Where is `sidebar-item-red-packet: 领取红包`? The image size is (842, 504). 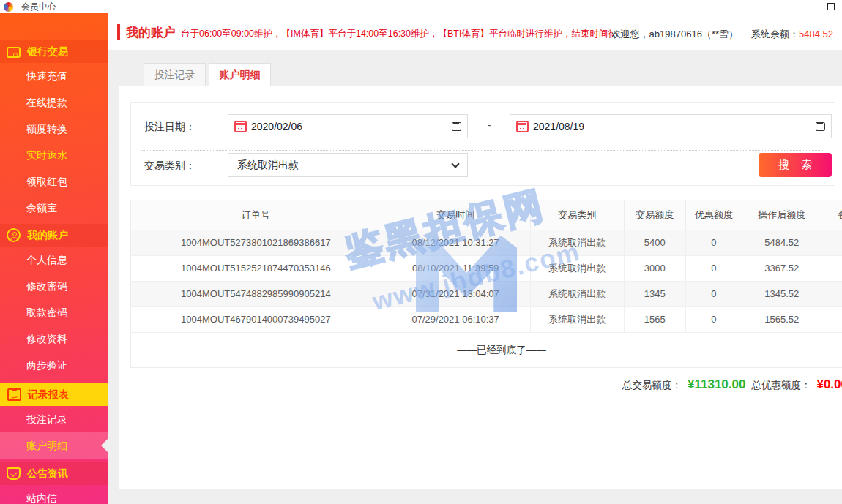 sidebar-item-red-packet: 领取红包 is located at coordinates (54, 181).